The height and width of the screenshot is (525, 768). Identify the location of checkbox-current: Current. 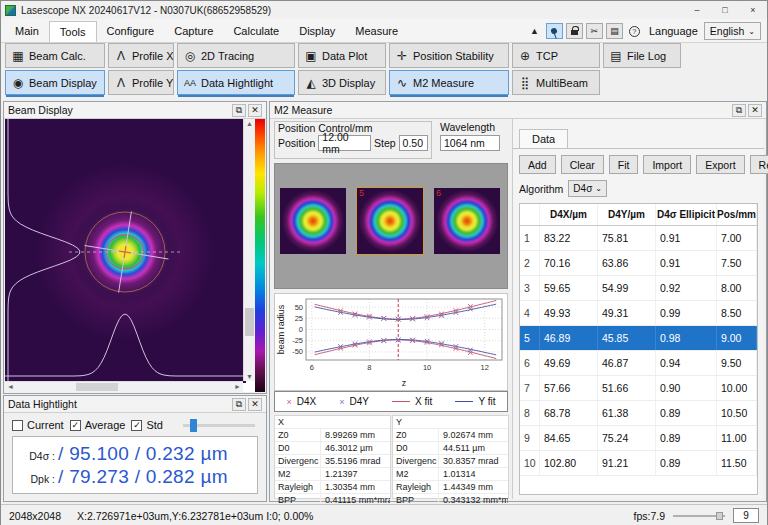
(38, 425).